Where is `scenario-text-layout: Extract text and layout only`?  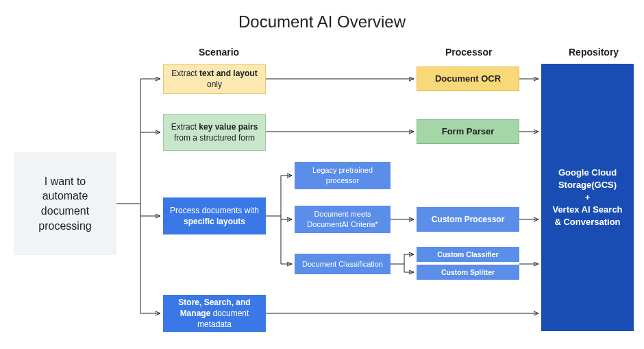
scenario-text-layout: Extract text and layout only is located at coordinates (214, 79).